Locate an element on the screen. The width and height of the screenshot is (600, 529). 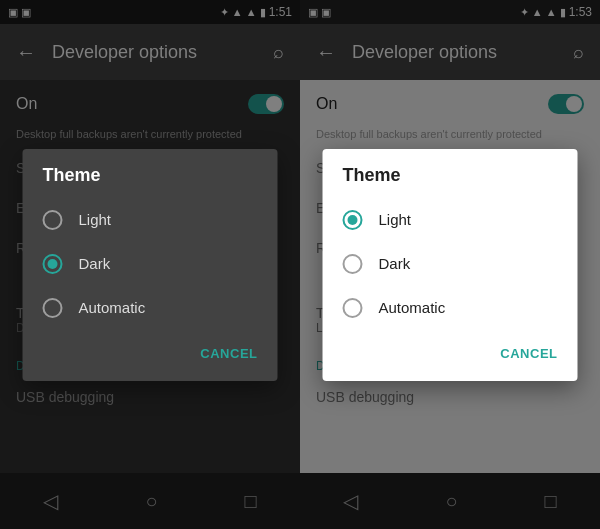
radio-inner-light-right is located at coordinates (353, 220).